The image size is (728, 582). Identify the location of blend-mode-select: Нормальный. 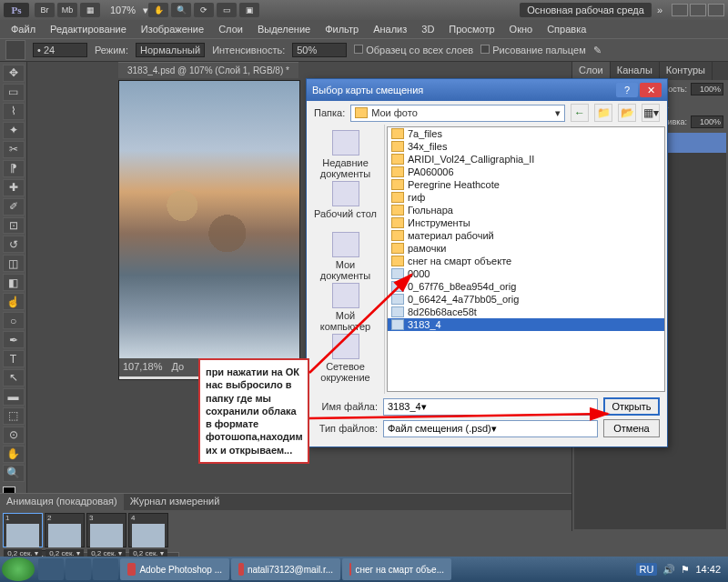
(170, 50).